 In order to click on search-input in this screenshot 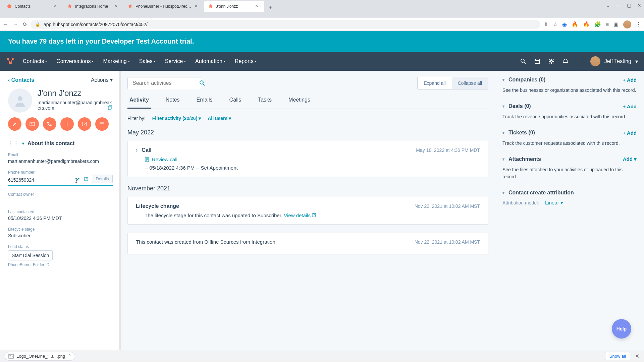, I will do `click(166, 83)`.